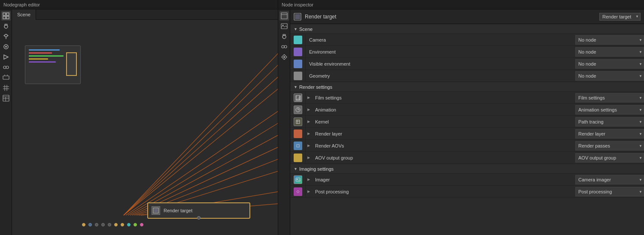 The image size is (644, 235). What do you see at coordinates (309, 110) in the screenshot?
I see `animation-expand: ▶` at bounding box center [309, 110].